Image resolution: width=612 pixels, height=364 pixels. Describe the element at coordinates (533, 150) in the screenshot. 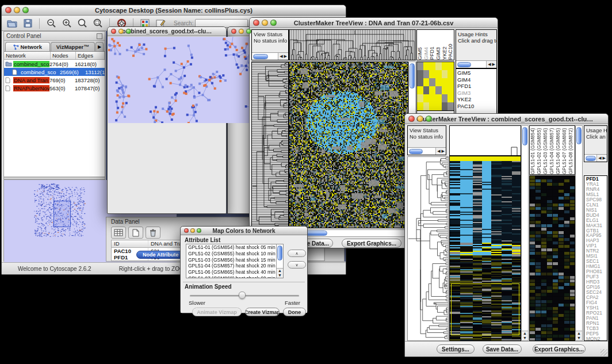

I see `column-label: GPL51-01 (GSM854)` at that location.